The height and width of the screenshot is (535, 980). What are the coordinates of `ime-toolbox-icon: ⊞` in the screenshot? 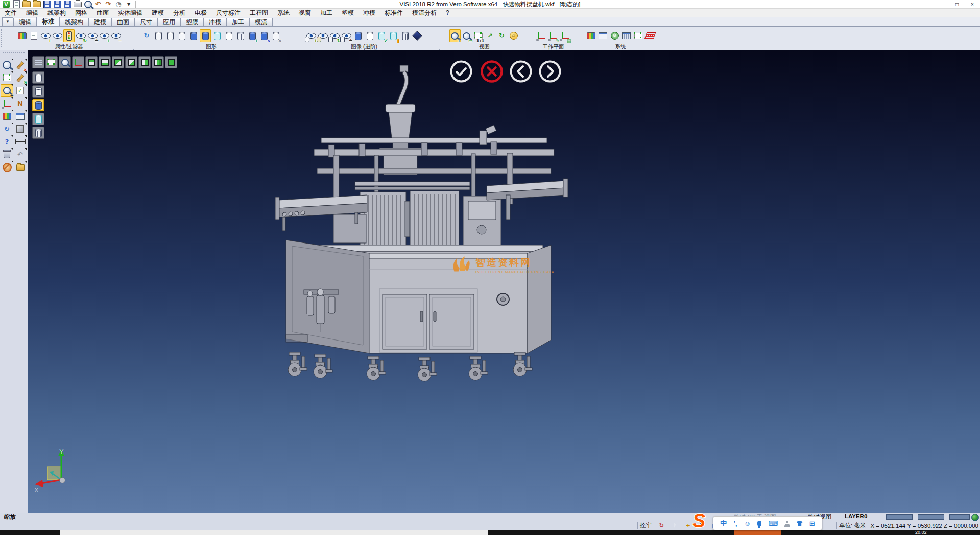 It's located at (812, 524).